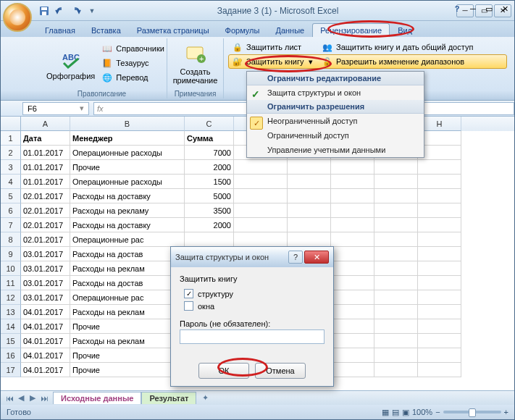  What do you see at coordinates (33, 398) in the screenshot?
I see `tab-scroll-next: ▶` at bounding box center [33, 398].